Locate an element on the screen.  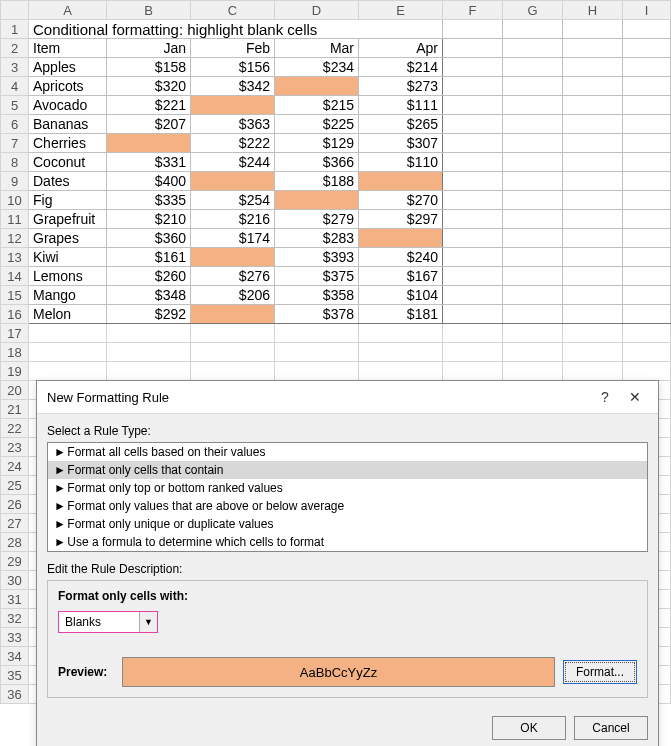
row-header-16: 16 is located at coordinates (15, 314).